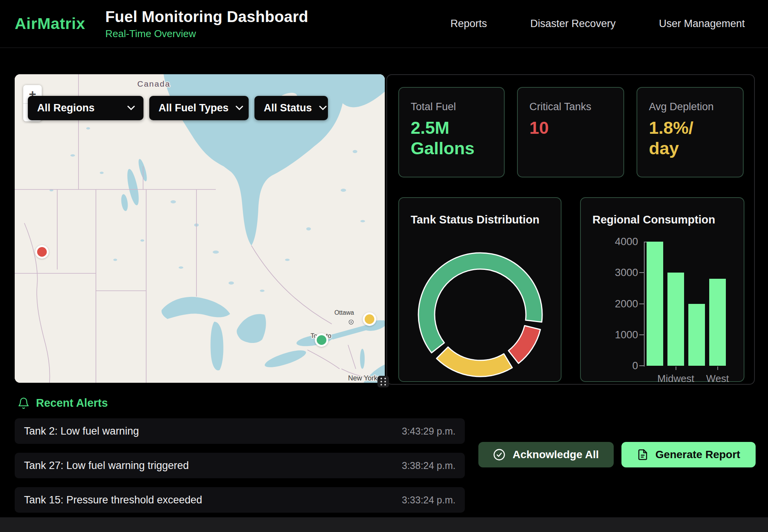  What do you see at coordinates (611, 304) in the screenshot?
I see `y-tick-label: 2000` at bounding box center [611, 304].